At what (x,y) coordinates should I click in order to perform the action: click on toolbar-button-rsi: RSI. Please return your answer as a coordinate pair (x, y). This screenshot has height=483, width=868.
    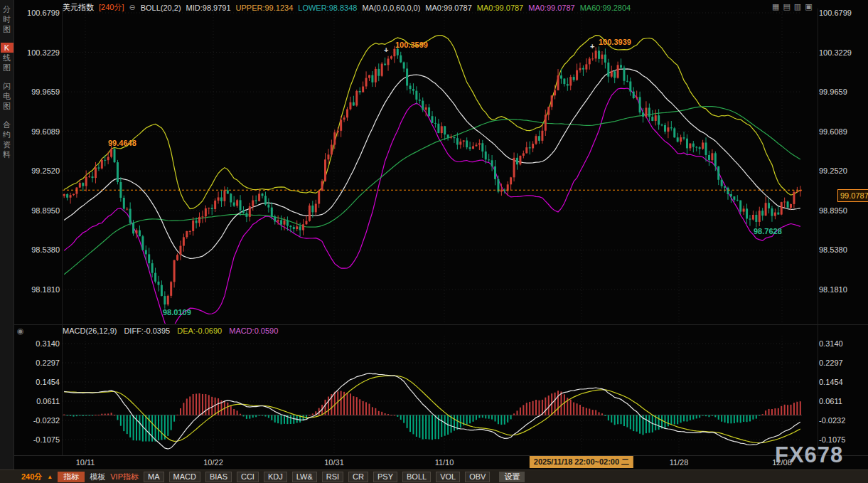
    Looking at the image, I should click on (333, 477).